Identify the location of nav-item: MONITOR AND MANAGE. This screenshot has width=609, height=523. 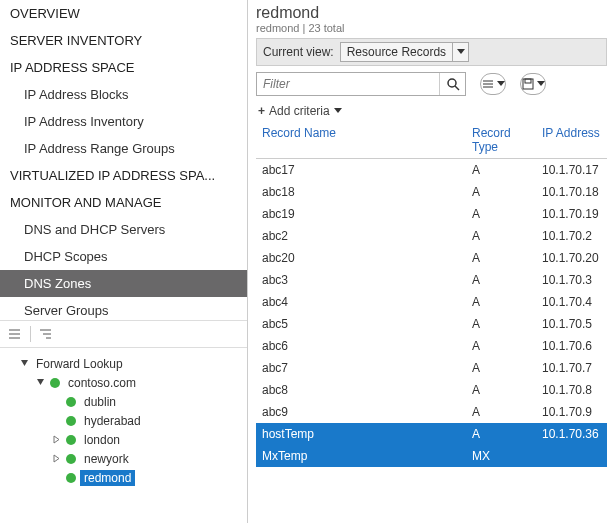
(124, 202).